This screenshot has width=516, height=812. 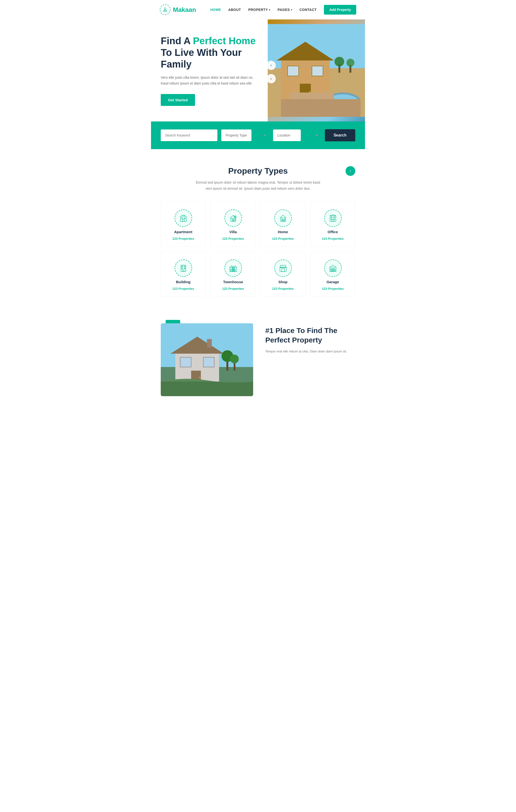 I want to click on shop-name: Shop, so click(x=283, y=282).